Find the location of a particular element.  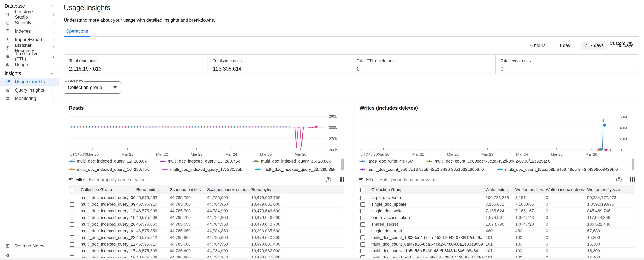

table-row: shared_secret 1,074,790 1,074,720 0 109,… is located at coordinates (497, 224).